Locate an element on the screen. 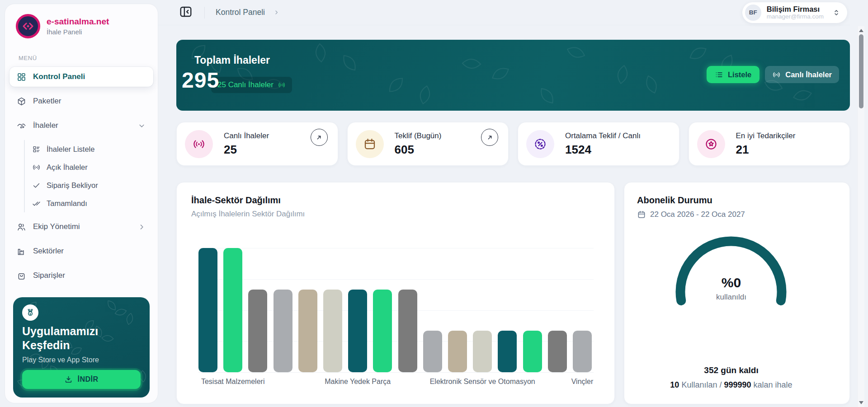 The width and height of the screenshot is (868, 407). check-icon is located at coordinates (36, 185).